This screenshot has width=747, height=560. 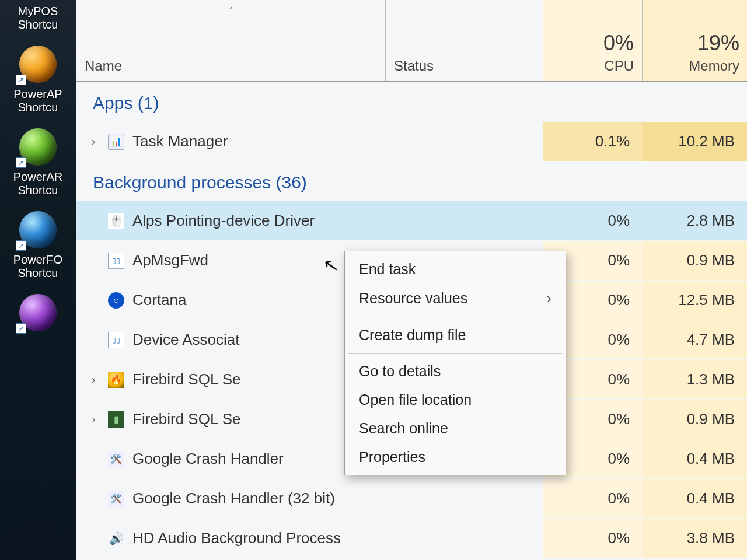 I want to click on process-name: Alps Pointing-device Driver, so click(x=224, y=220).